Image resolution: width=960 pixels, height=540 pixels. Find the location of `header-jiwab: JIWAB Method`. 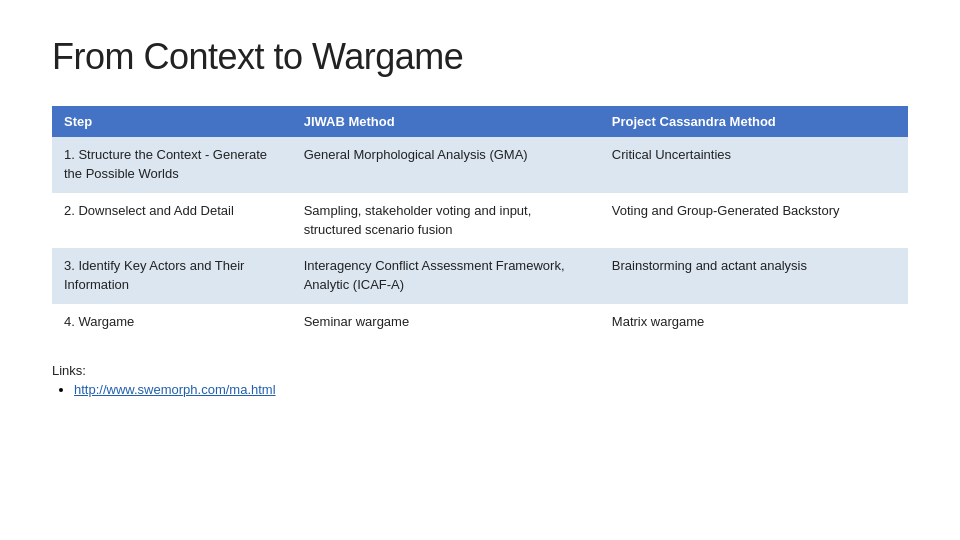

header-jiwab: JIWAB Method is located at coordinates (446, 122).